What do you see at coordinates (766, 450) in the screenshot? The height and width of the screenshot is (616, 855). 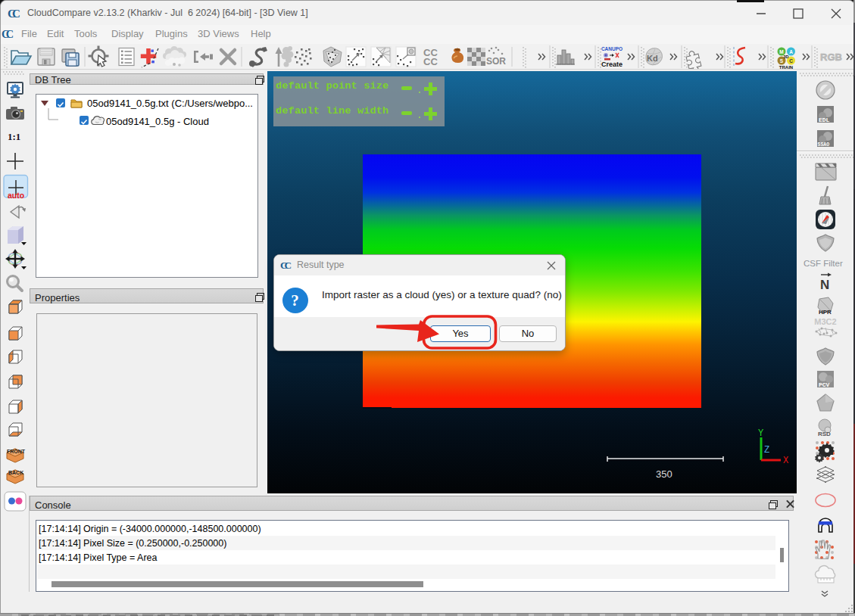 I see `svg-text: Z` at bounding box center [766, 450].